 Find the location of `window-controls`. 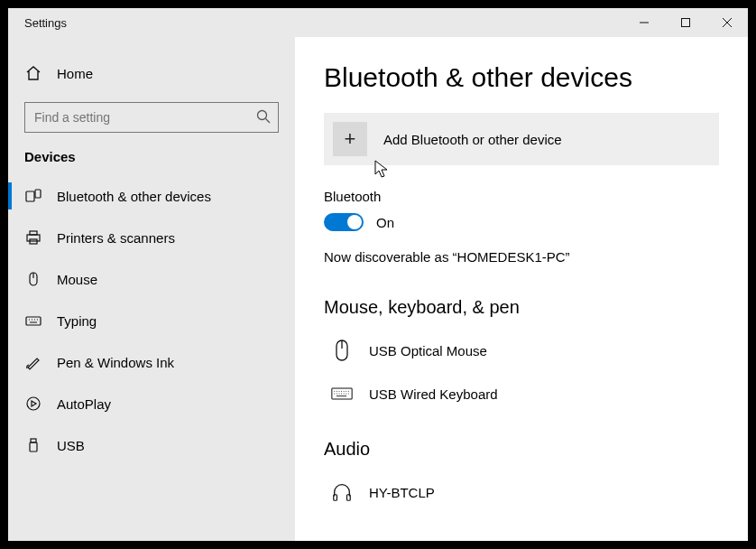

window-controls is located at coordinates (686, 23).